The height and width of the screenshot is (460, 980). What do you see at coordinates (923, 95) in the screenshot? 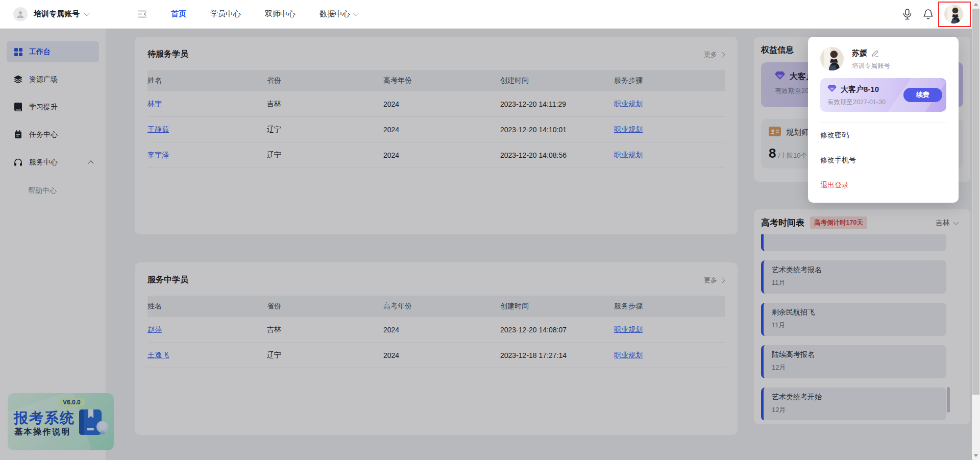
I see `renew-button: 续费` at bounding box center [923, 95].